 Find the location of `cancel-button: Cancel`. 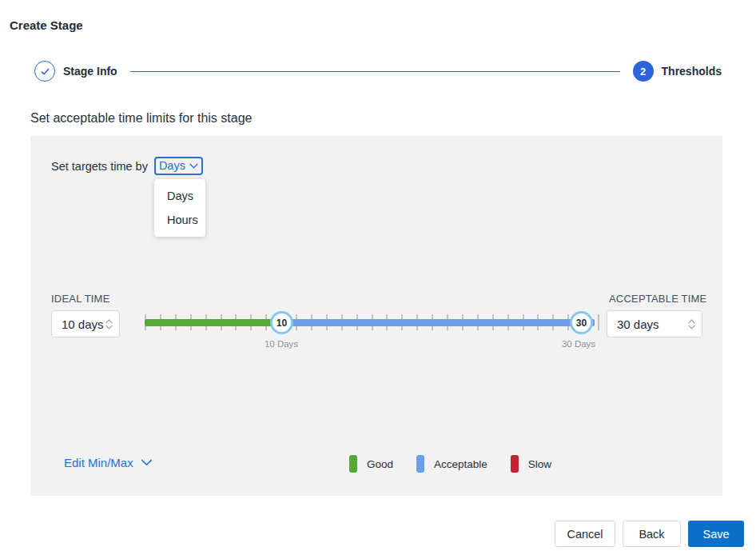

cancel-button: Cancel is located at coordinates (585, 534).